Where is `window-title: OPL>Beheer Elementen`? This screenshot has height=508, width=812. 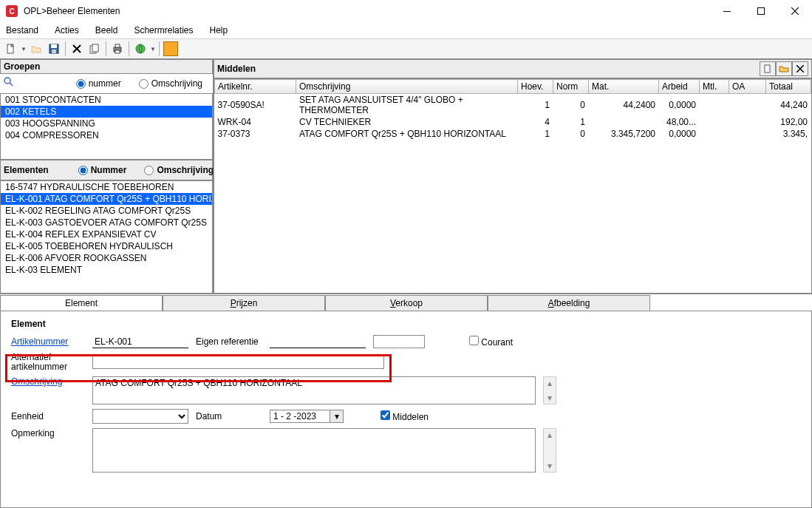 window-title: OPL>Beheer Elementen is located at coordinates (366, 11).